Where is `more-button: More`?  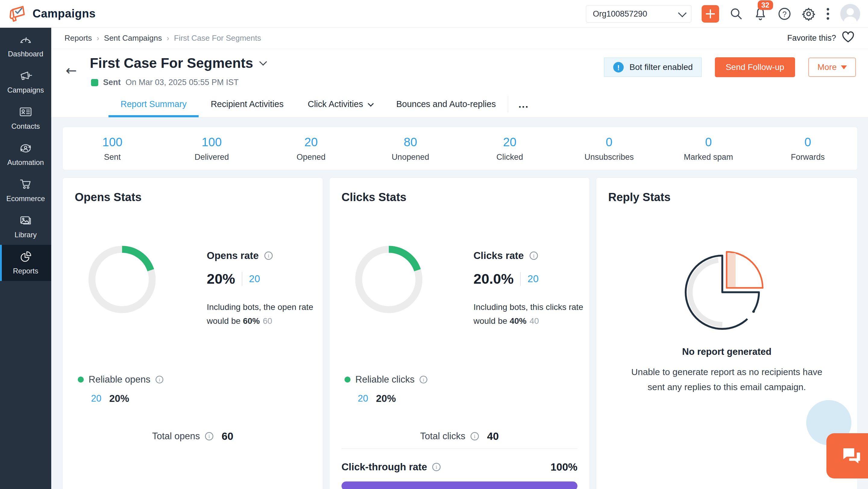
more-button: More is located at coordinates (832, 67).